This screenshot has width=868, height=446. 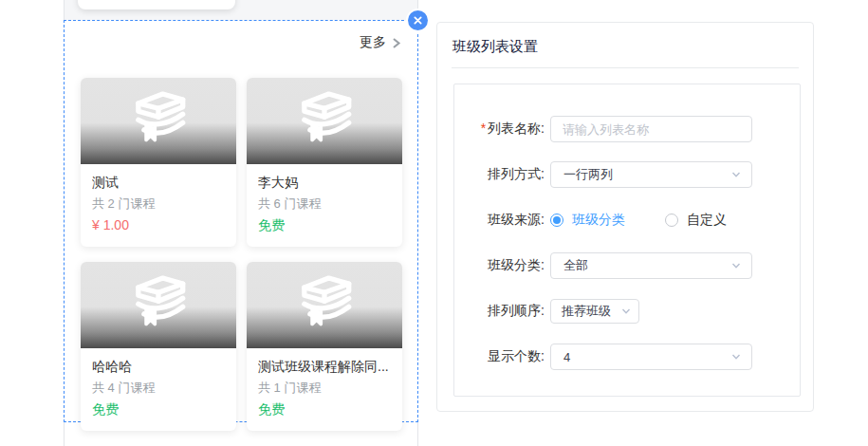 What do you see at coordinates (324, 182) in the screenshot?
I see `course-title: 李大妈` at bounding box center [324, 182].